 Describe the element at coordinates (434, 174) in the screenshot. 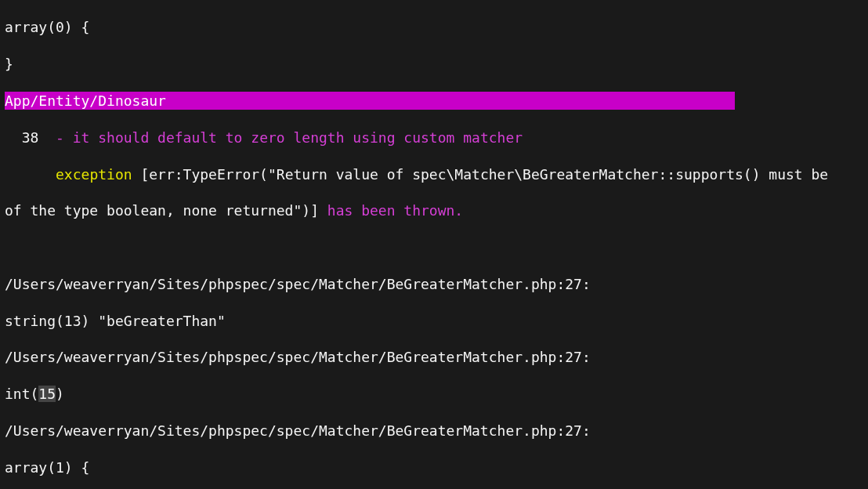

I see `exception-line: exception [err:TypeError("Return value o…` at that location.